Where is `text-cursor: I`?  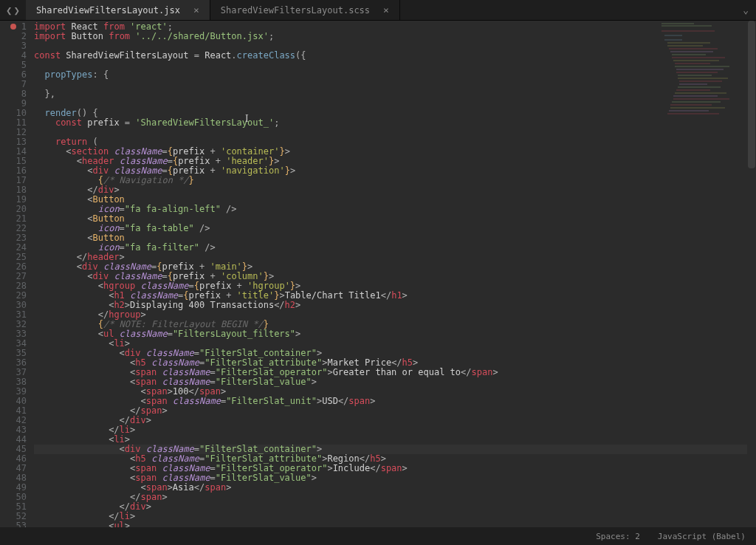 text-cursor: I is located at coordinates (247, 119).